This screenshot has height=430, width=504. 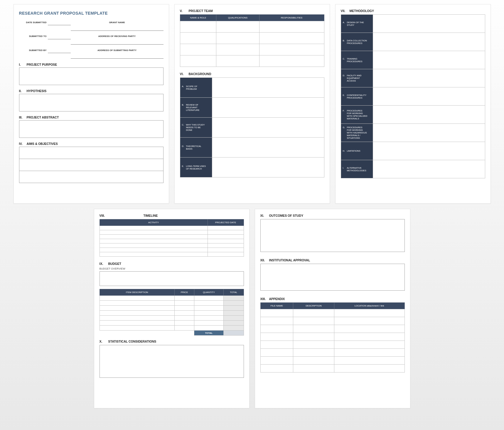 I want to click on methodology-row: F.PROCEDURES FOR WORKING WITH SPECIALIZE…, so click(x=413, y=115).